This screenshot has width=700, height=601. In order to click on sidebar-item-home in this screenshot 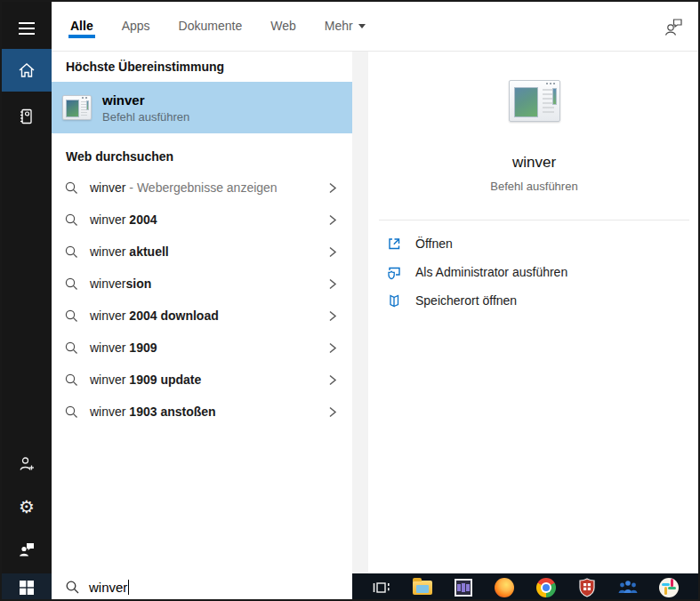, I will do `click(27, 70)`.